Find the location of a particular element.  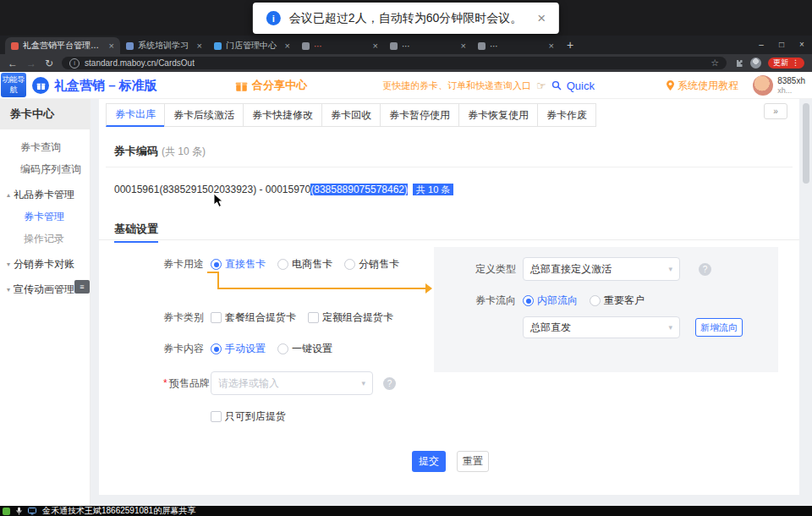

quick-label: Quick is located at coordinates (580, 86).